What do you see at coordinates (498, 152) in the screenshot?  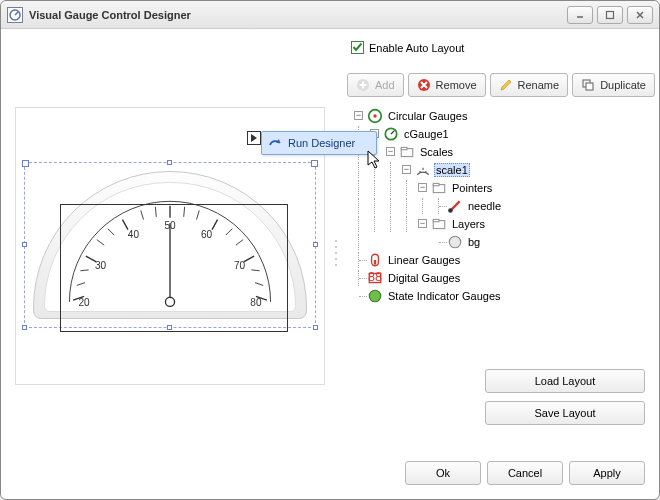 I see `tree-scales: − Scales` at bounding box center [498, 152].